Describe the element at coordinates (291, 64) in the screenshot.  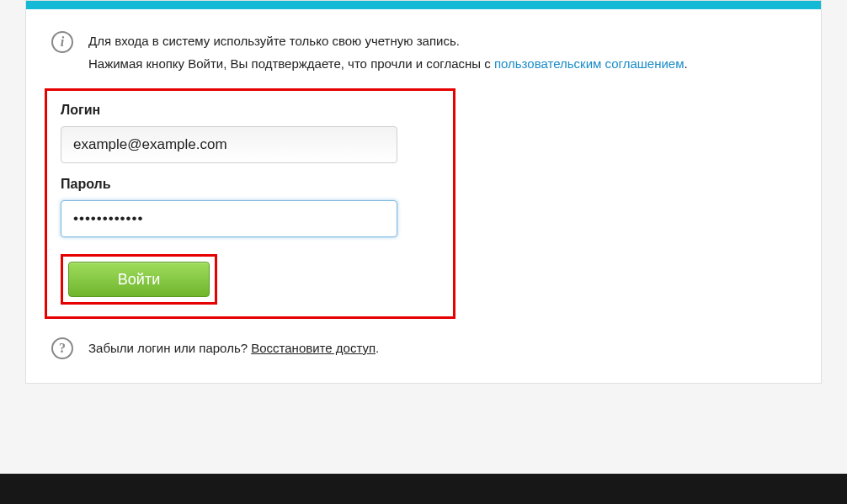
I see `info-line2-prefix: Нажимая кнопку Войти, Вы подтверждаете, …` at that location.